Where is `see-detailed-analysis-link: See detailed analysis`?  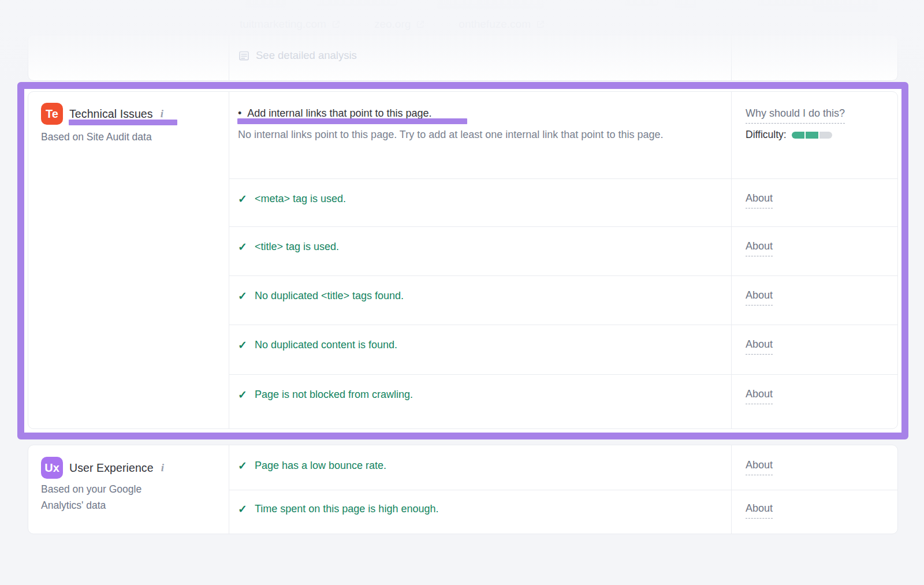
see-detailed-analysis-link: See detailed analysis is located at coordinates (297, 55).